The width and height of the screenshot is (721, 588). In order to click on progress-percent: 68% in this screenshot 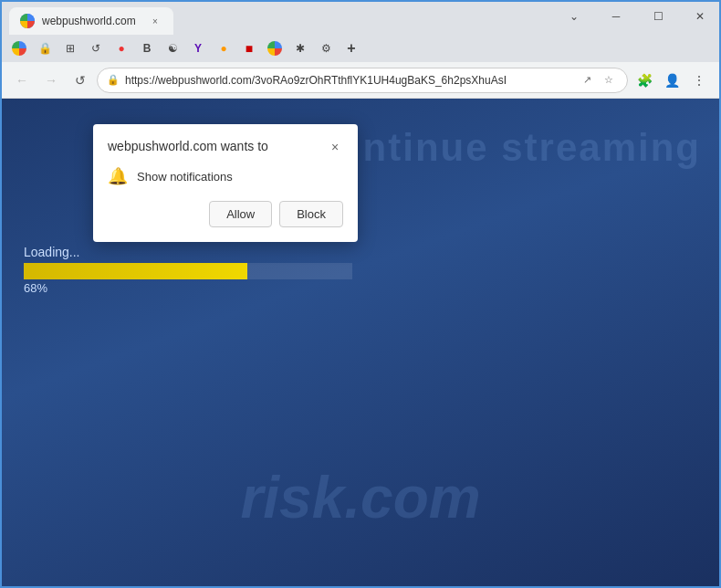, I will do `click(188, 289)`.